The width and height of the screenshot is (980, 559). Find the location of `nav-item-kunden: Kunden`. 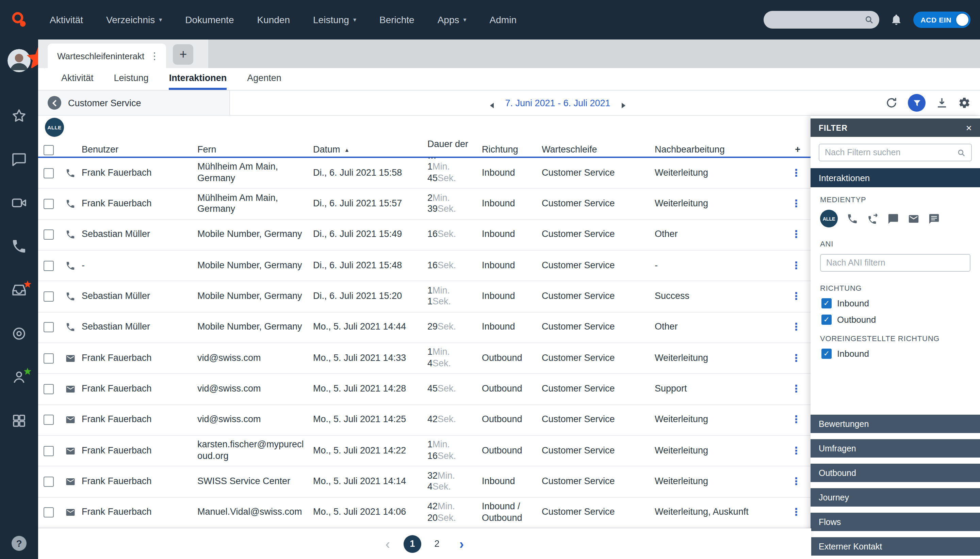

nav-item-kunden: Kunden is located at coordinates (273, 20).